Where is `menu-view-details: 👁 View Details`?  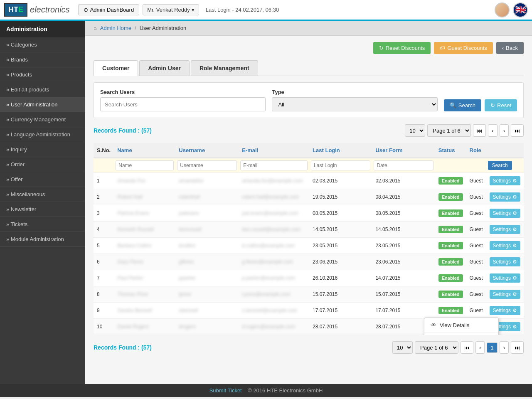
menu-view-details: 👁 View Details is located at coordinates (461, 325).